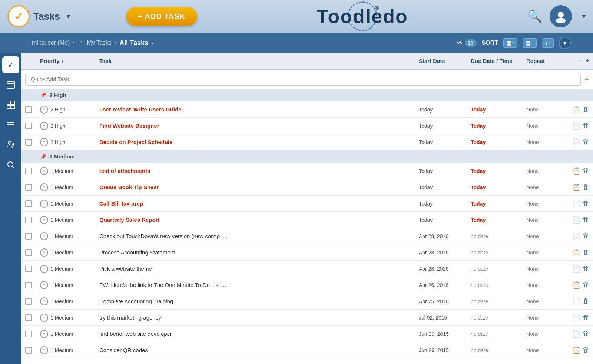  Describe the element at coordinates (259, 269) in the screenshot. I see `task-name: Pick a website theme` at that location.